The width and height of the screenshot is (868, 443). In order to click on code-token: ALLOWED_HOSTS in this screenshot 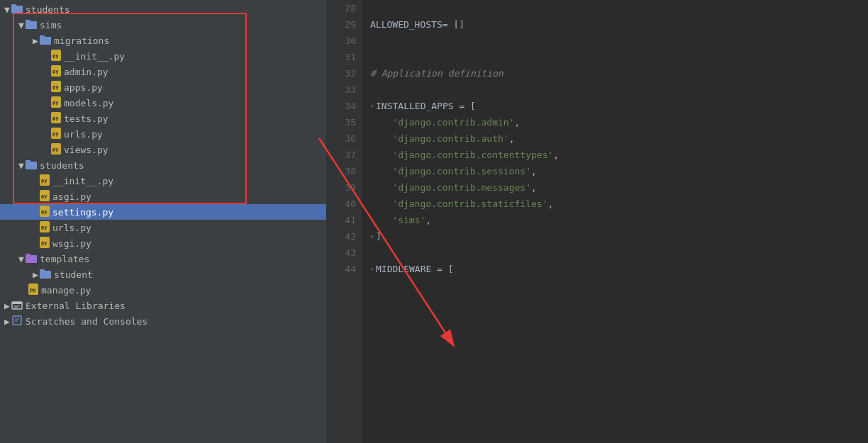, I will do `click(406, 24)`.